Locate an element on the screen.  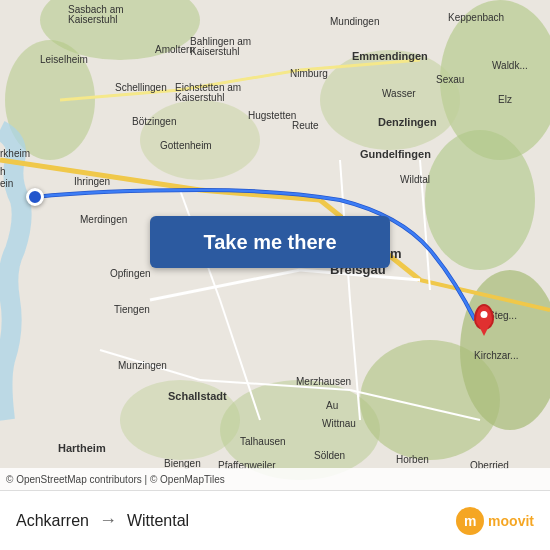
footer-arrow-icon: → is located at coordinates (108, 520).